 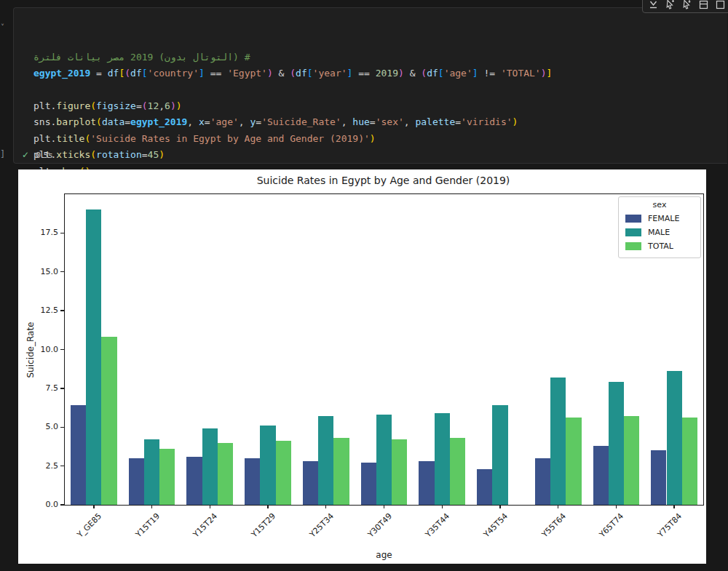 I want to click on bar-female-y15t19, so click(x=137, y=482).